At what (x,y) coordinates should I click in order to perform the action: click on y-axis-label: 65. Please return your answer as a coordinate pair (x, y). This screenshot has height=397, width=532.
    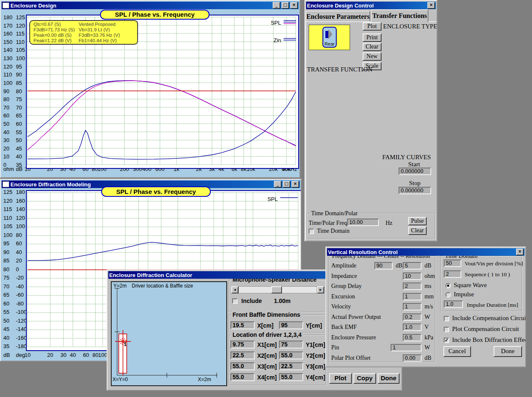
    Looking at the image, I should click on (10, 295).